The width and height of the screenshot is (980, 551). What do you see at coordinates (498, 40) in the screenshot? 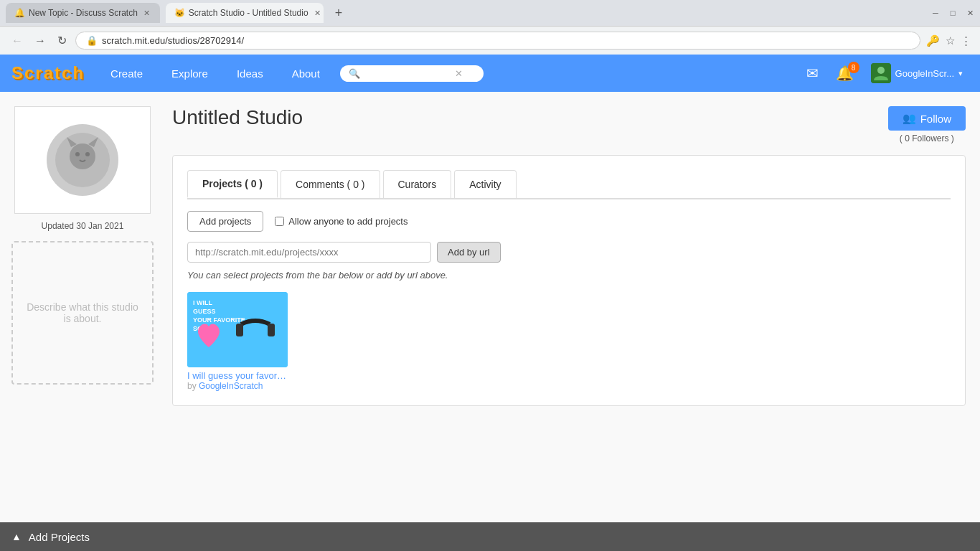
I see `address-bar: 🔒 scratch.mit.edu/studios/28702914/` at bounding box center [498, 40].